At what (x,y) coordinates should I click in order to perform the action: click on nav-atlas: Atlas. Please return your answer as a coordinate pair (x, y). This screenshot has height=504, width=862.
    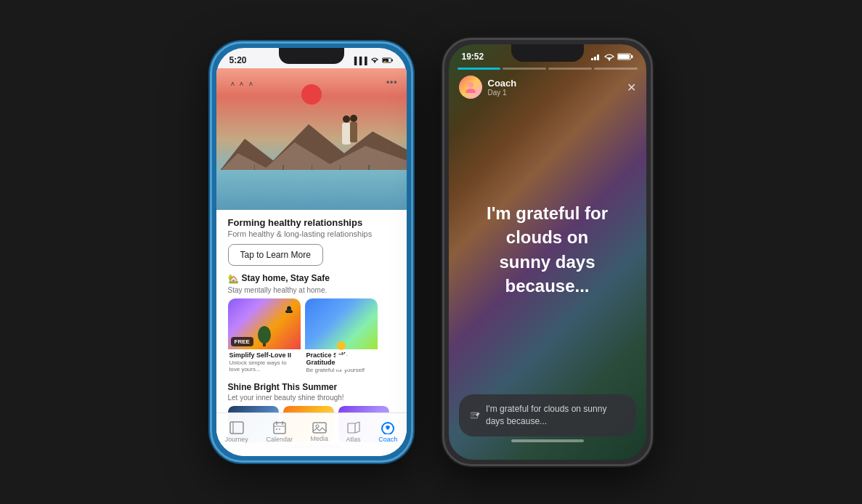
    Looking at the image, I should click on (354, 432).